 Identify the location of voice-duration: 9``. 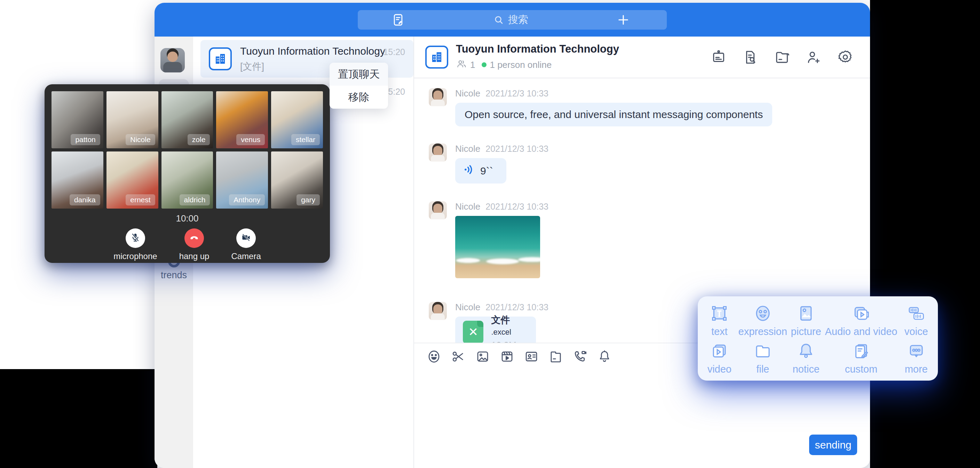
(487, 171).